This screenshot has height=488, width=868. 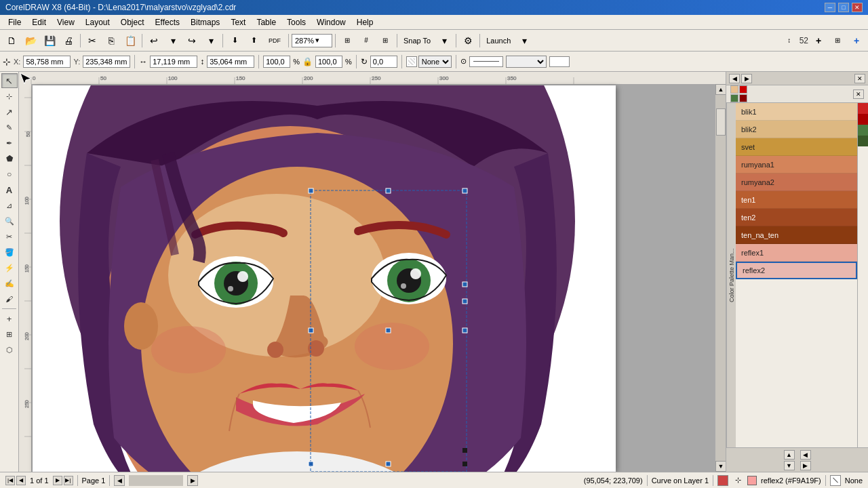 I want to click on coord-scroll2: ▶, so click(x=193, y=481).